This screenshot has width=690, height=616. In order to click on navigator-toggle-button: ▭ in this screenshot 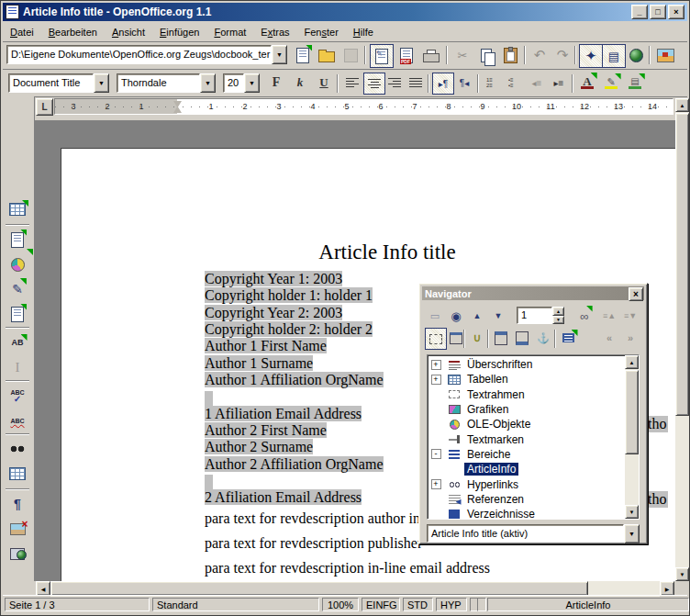, I will do `click(435, 316)`.